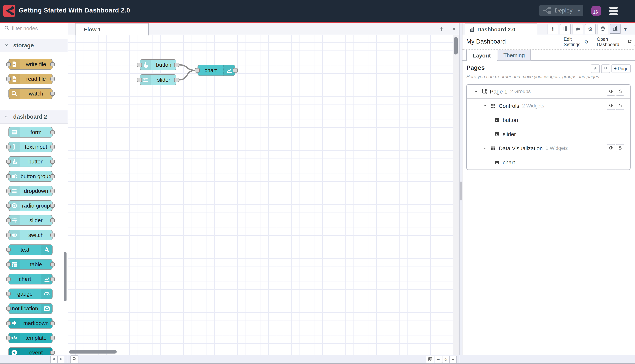 This screenshot has width=635, height=364. I want to click on palette-node-text-input: text input, so click(31, 147).